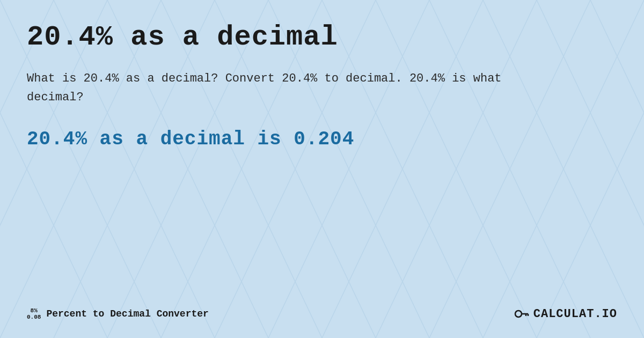  Describe the element at coordinates (322, 38) in the screenshot. I see `page-title: 20.4% as a decimal` at that location.